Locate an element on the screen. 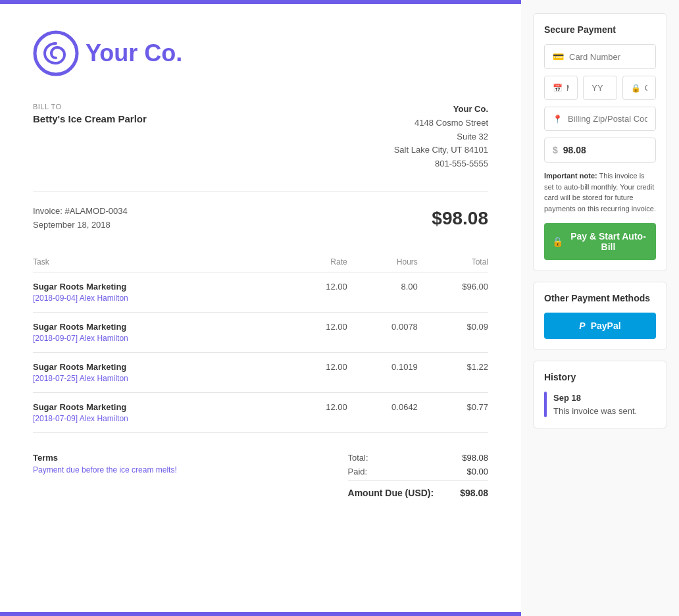 The image size is (679, 616). yy-field is located at coordinates (600, 88).